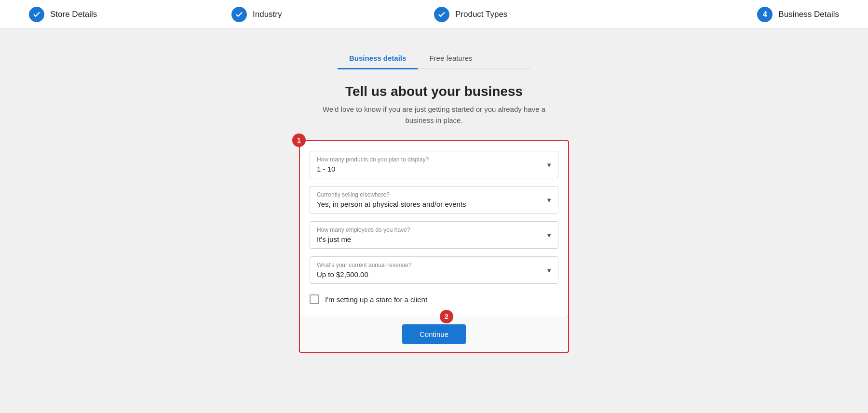 This screenshot has width=868, height=413. Describe the element at coordinates (434, 115) in the screenshot. I see `page-subtitle: We'd love to know if you are just gettin…` at that location.